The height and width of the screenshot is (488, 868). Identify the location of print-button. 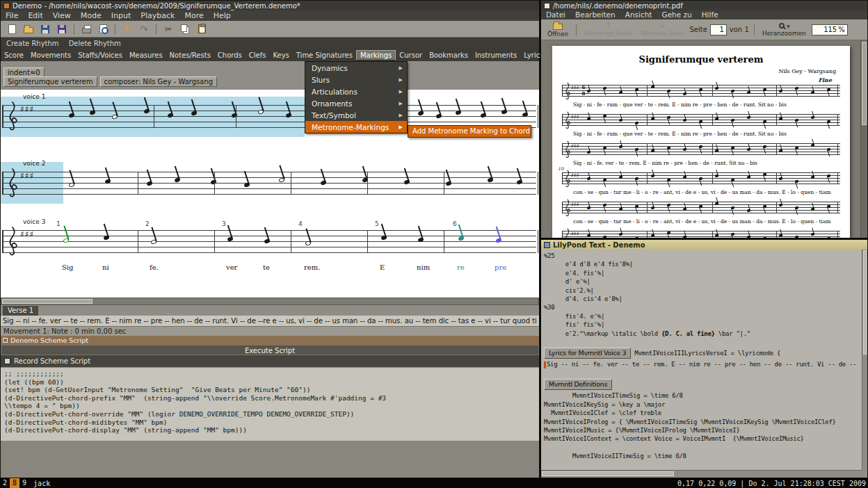
(86, 29).